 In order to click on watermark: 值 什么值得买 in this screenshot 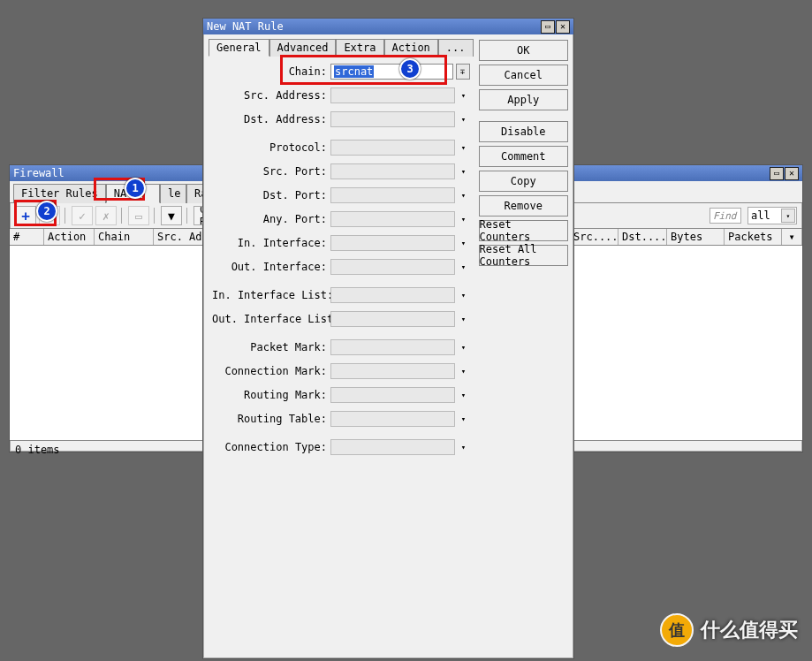, I will do `click(729, 630)`.